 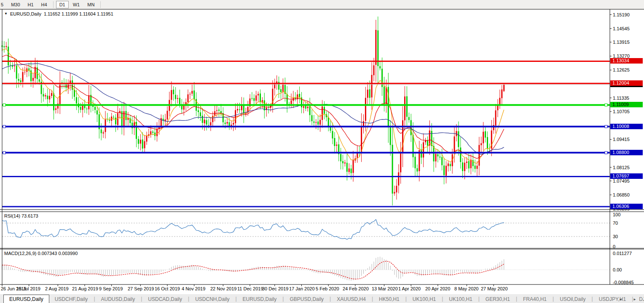 I want to click on price-tick-label: 1.09415, so click(x=621, y=139).